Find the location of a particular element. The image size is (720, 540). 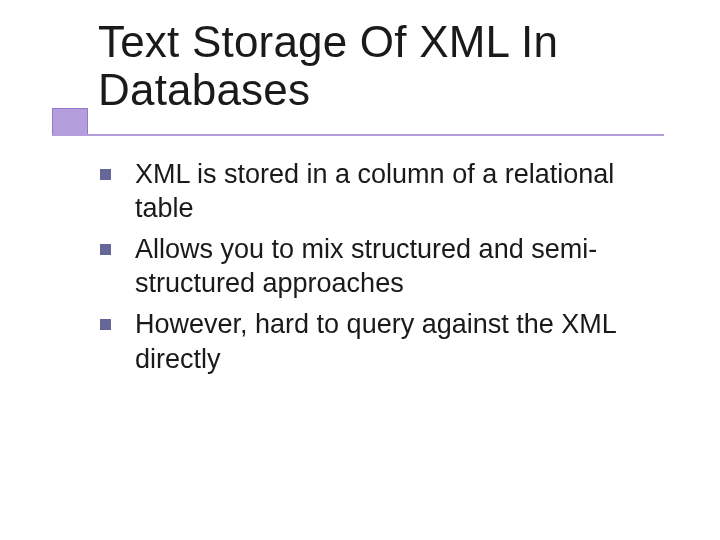

bullet-text: Allows you to mix structured and semi-st… is located at coordinates (405, 266).